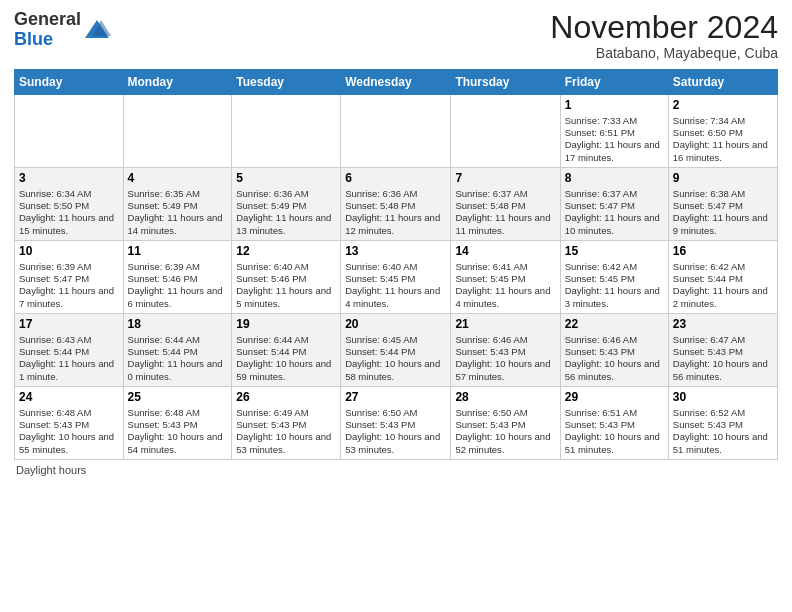  I want to click on day-cell: 5Sunrise: 6:36 AM Sunset: 5:49 PM Daylig…, so click(286, 204).